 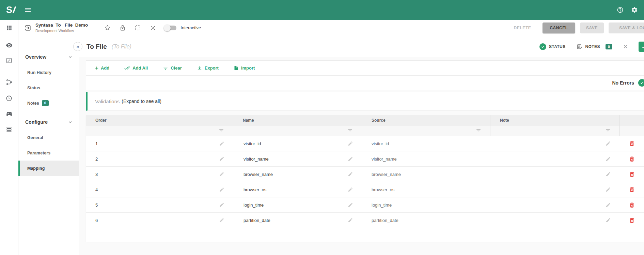 What do you see at coordinates (97, 190) in the screenshot?
I see `order-value: 4` at bounding box center [97, 190].